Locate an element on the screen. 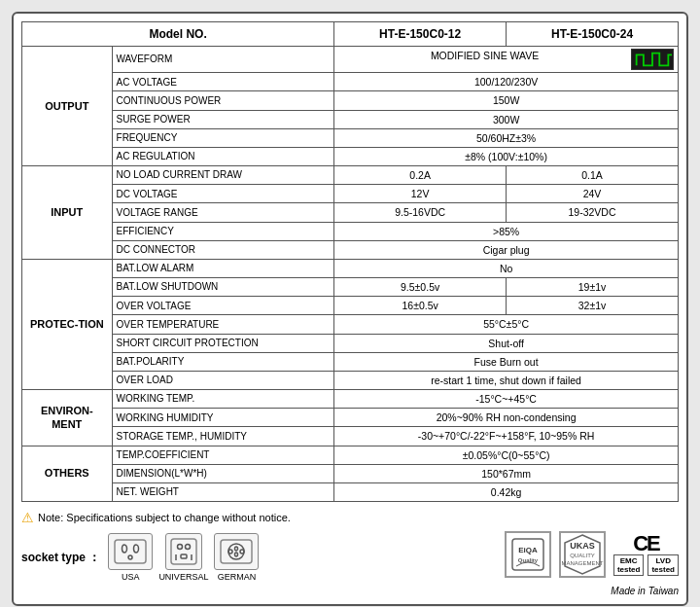  socket-universal-item: UNIVERSAL is located at coordinates (183, 557).